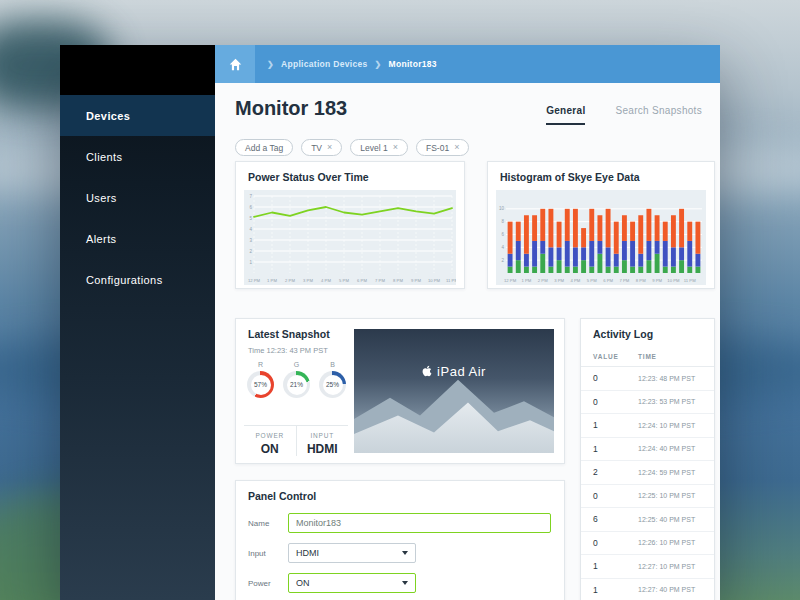  Describe the element at coordinates (323, 449) in the screenshot. I see `input-stat-value: HDMI` at that location.